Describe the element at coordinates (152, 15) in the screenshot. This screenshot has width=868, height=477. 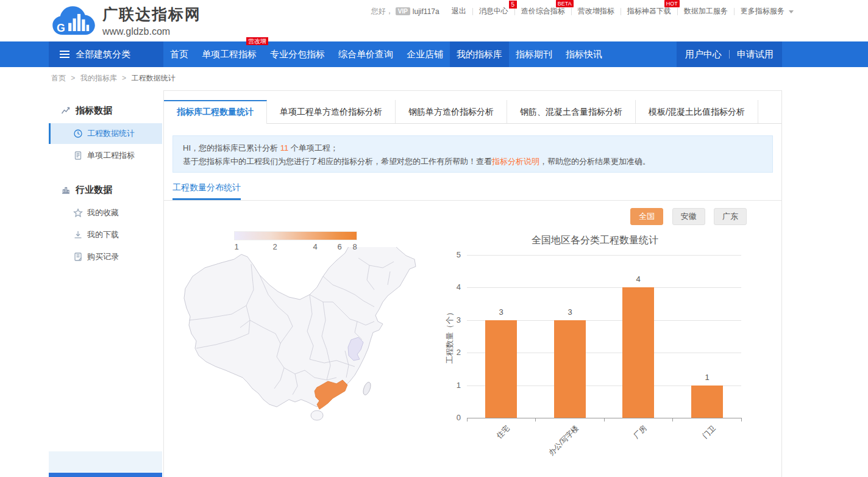
I see `site-title: 广联达指标网` at that location.